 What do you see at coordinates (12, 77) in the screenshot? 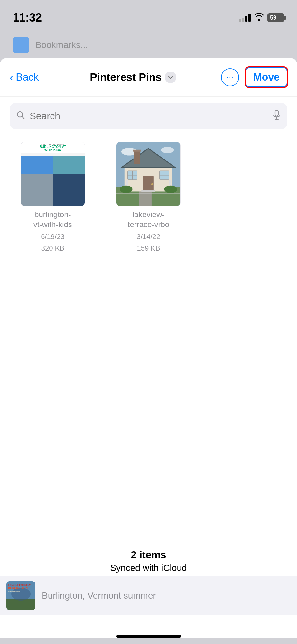
I see `back-chevron-icon: ‹` at bounding box center [12, 77].